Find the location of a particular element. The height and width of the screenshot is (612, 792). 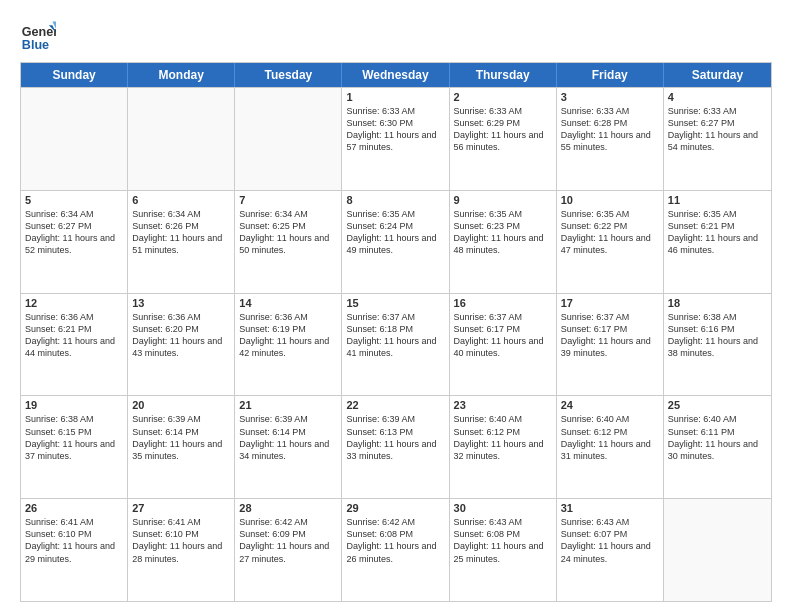

logo-icon: General Blue is located at coordinates (38, 36).